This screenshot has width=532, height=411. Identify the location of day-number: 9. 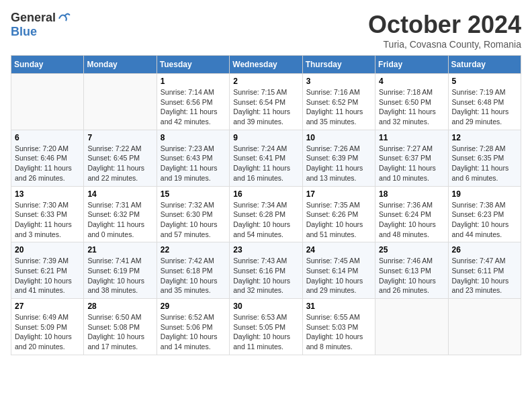
(266, 138).